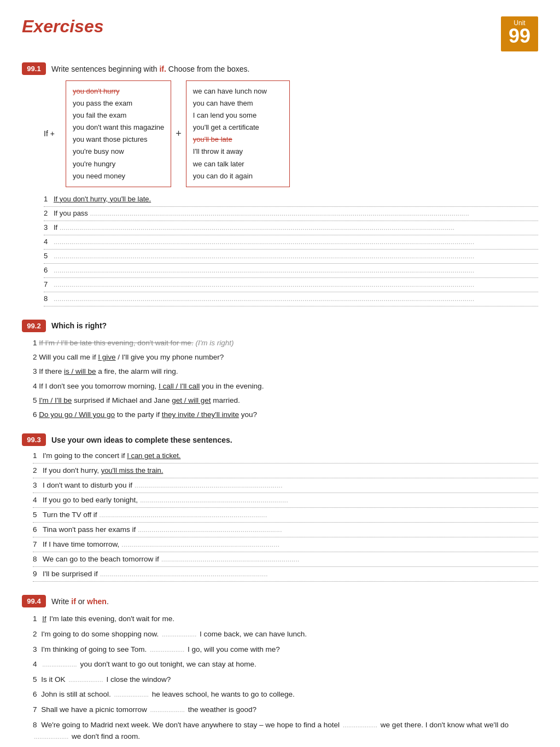 The width and height of the screenshot is (560, 747). I want to click on which-right-line-1: 1 If I'm / I'll be late this evening, do…, so click(285, 343).